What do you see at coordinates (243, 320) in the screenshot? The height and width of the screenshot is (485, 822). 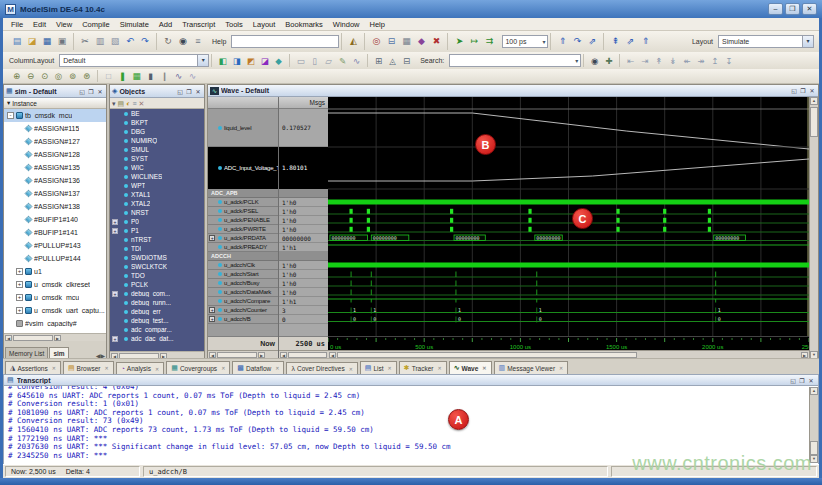 I see `wave-signal-name: +u_adcch/B` at bounding box center [243, 320].